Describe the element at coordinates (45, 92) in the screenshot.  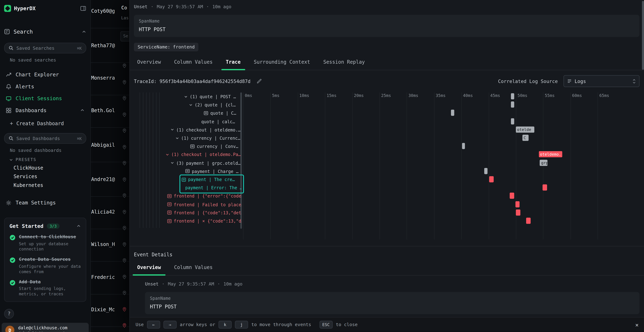
I see `sidebar-nav: Chart ExplorerAlertsClient SessionsDashb…` at that location.